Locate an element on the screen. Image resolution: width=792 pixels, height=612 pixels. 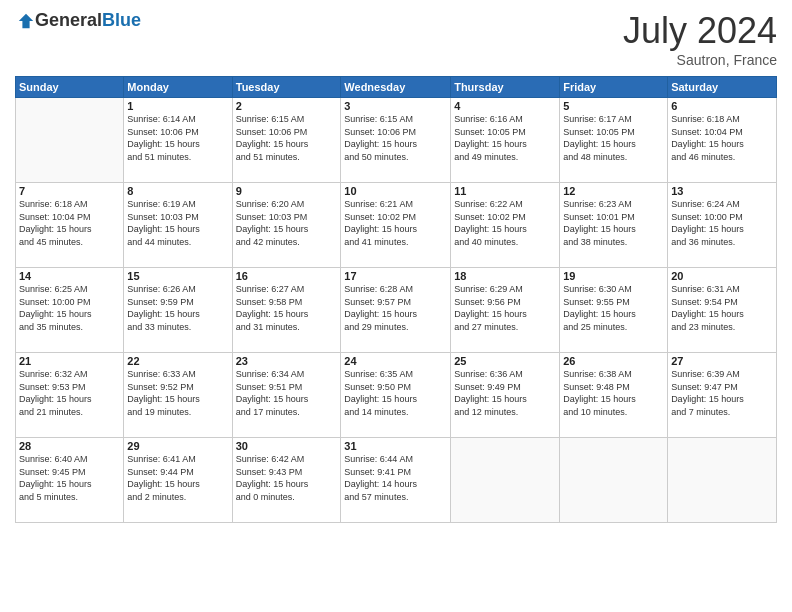
calendar-cell: 11Sunrise: 6:22 AM Sunset: 10:02 PM Dayl… is located at coordinates (506, 226).